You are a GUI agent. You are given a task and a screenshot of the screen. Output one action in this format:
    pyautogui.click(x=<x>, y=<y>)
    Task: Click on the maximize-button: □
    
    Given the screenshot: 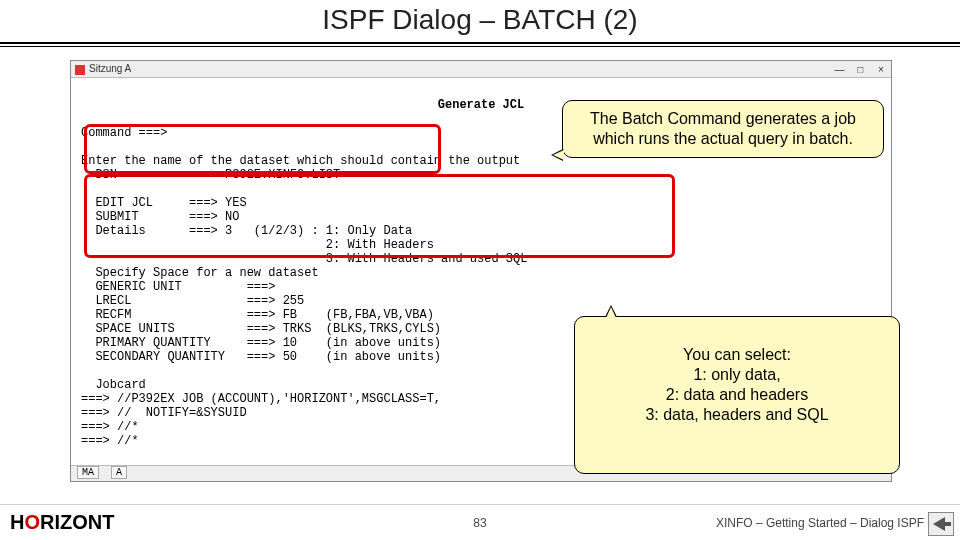 What is the action you would take?
    pyautogui.click(x=860, y=70)
    